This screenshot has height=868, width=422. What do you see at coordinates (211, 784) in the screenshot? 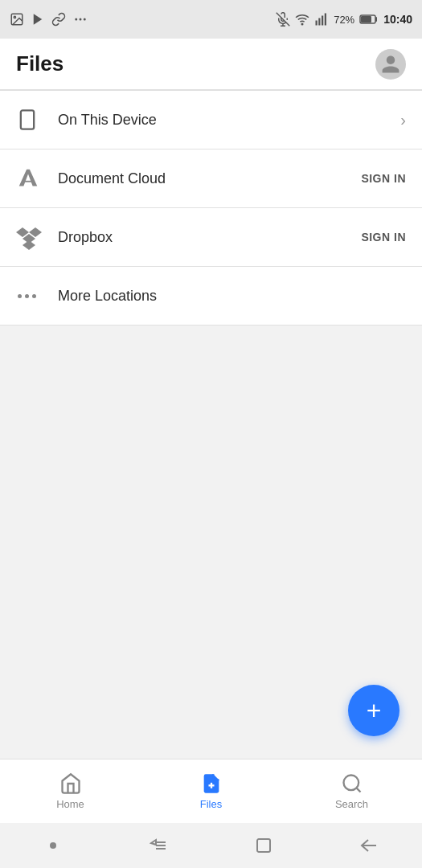
I see `files-icon` at bounding box center [211, 784].